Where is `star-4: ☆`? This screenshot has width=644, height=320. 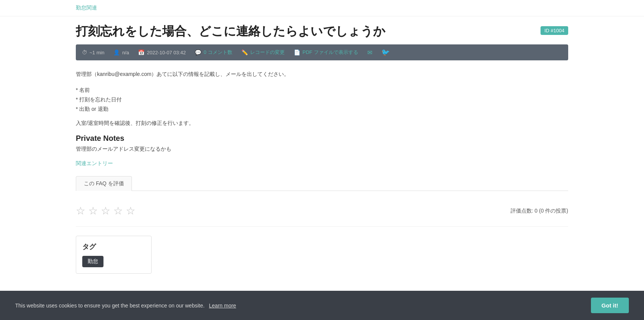 star-4: ☆ is located at coordinates (118, 211).